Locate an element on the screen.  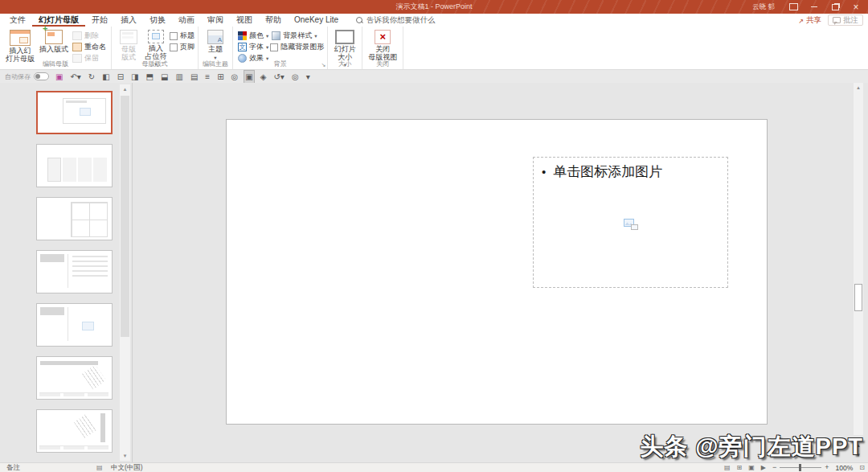
align-top-icon: ⬒ is located at coordinates (149, 77).